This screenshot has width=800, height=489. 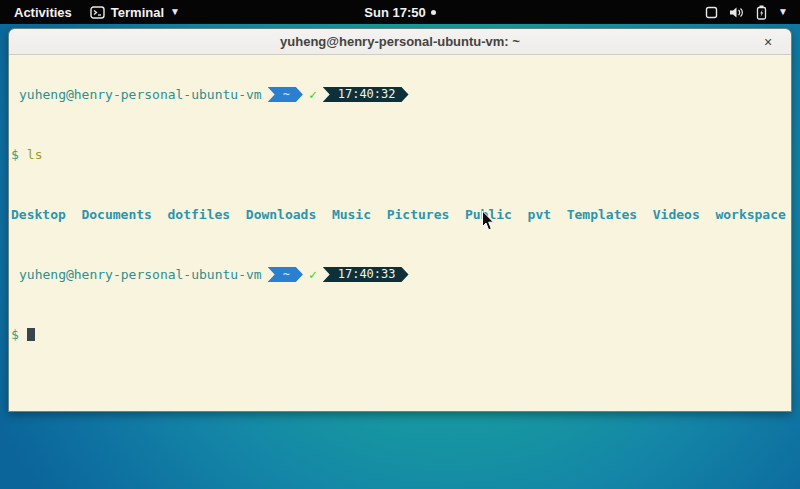 I want to click on prompt-time-segment: 17:40:33, so click(x=366, y=274).